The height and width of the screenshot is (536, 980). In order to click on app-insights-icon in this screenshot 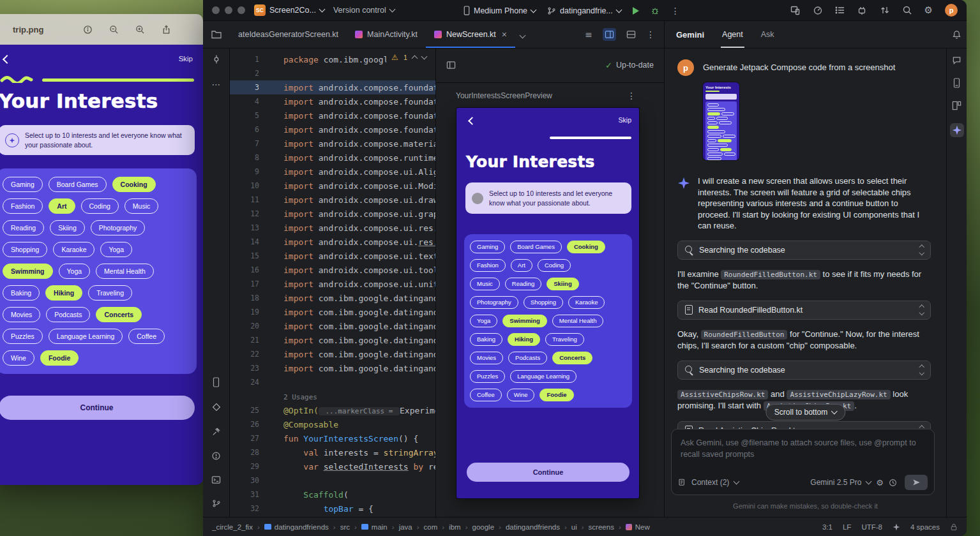, I will do `click(216, 407)`.